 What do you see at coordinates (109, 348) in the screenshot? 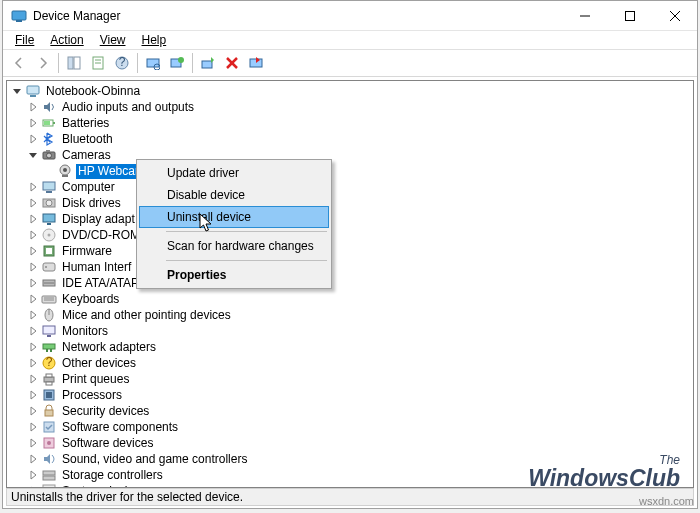
I see `tree-label: Network adapters` at bounding box center [109, 348].